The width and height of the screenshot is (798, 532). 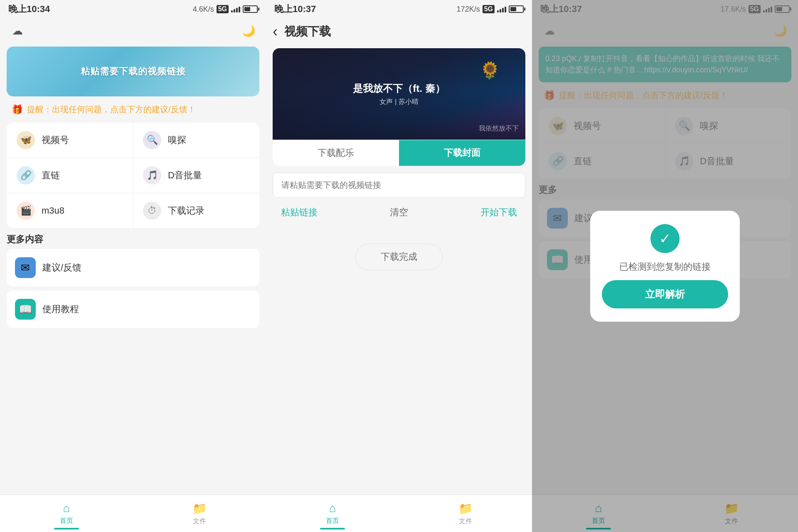 What do you see at coordinates (399, 257) in the screenshot?
I see `download-complete-btn-2: 下载完成` at bounding box center [399, 257].